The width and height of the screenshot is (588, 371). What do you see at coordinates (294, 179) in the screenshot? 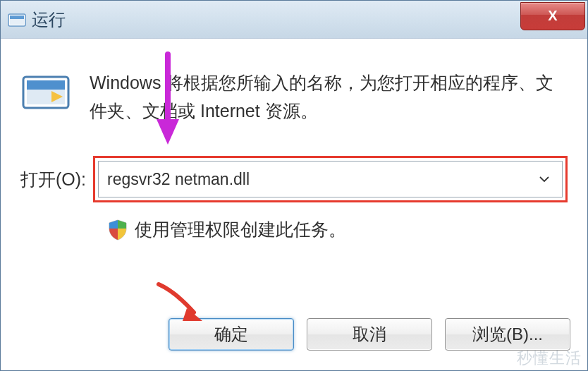
I see `open-row: 打开(O):` at bounding box center [294, 179].